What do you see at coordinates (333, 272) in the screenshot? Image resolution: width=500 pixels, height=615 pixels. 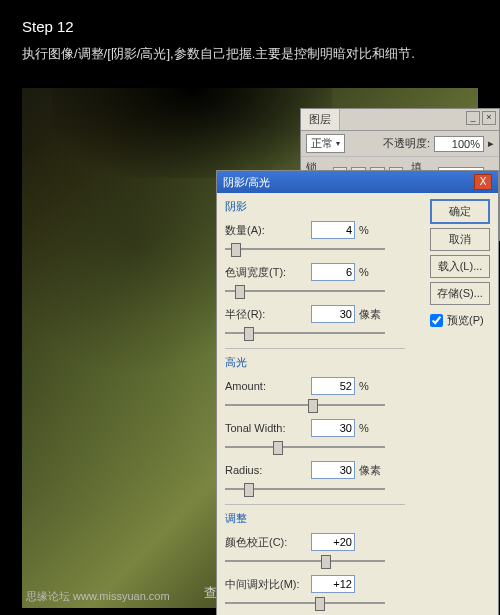 I see `shadow-tonal-input` at bounding box center [333, 272].